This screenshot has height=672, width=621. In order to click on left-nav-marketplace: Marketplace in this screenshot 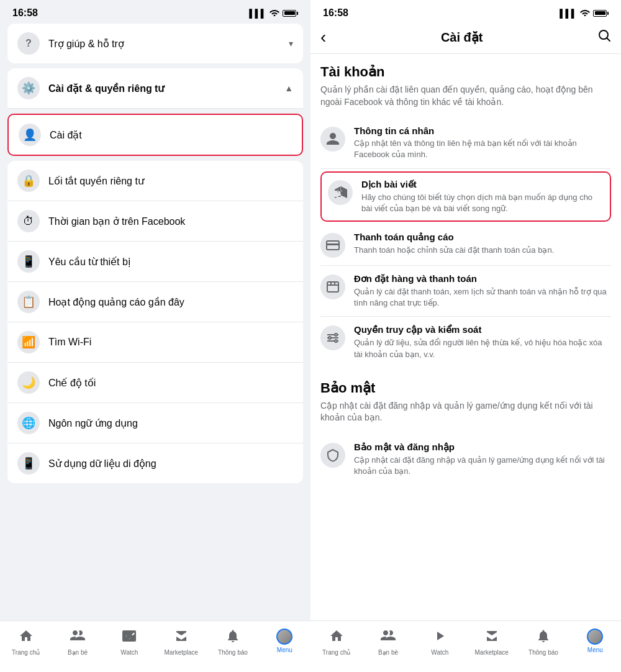, I will do `click(181, 642)`.